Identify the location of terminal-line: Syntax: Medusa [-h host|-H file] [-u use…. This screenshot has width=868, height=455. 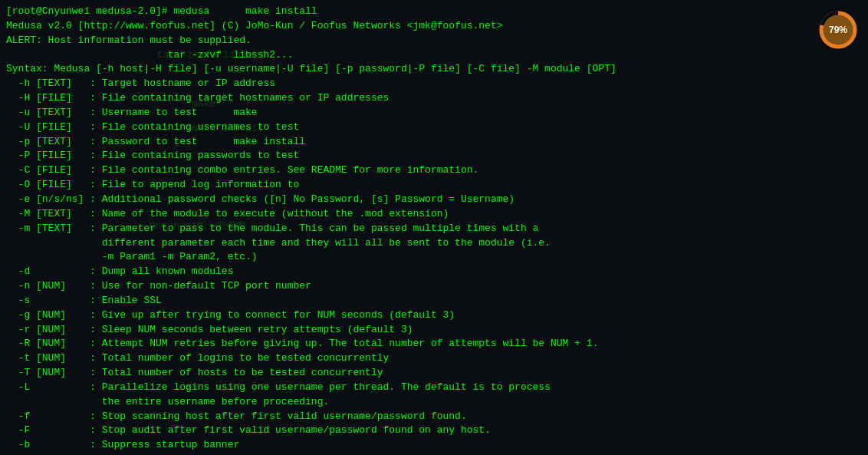
(434, 69).